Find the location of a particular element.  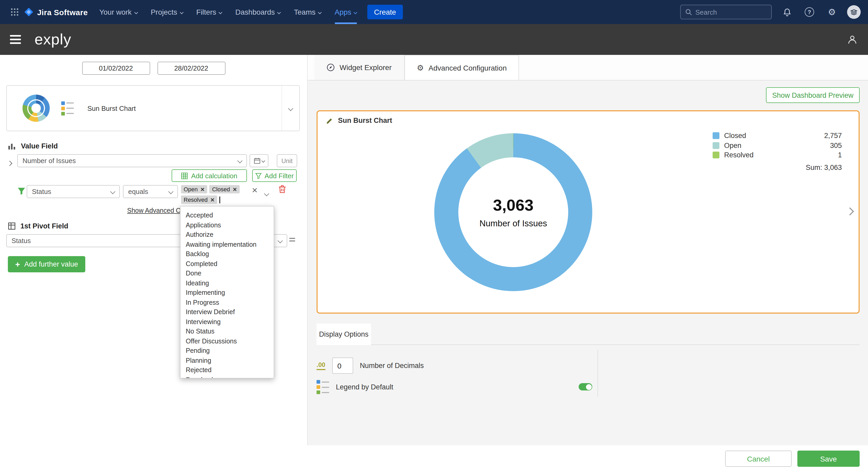

status-option: Applications is located at coordinates (227, 225).